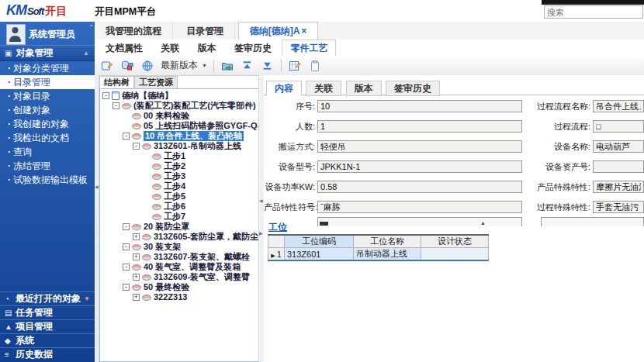 This screenshot has width=644, height=362. Describe the element at coordinates (47, 96) in the screenshot. I see `sidebar-item-object-catalog: 对象目录` at that location.